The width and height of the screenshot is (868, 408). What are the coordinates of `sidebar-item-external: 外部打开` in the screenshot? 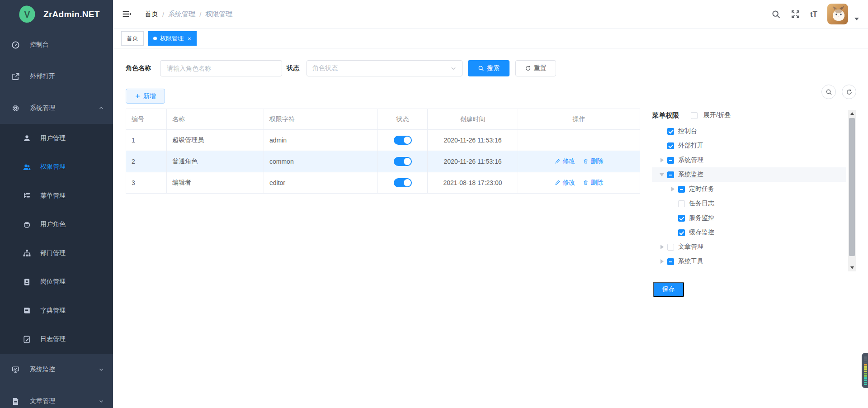 It's located at (57, 76).